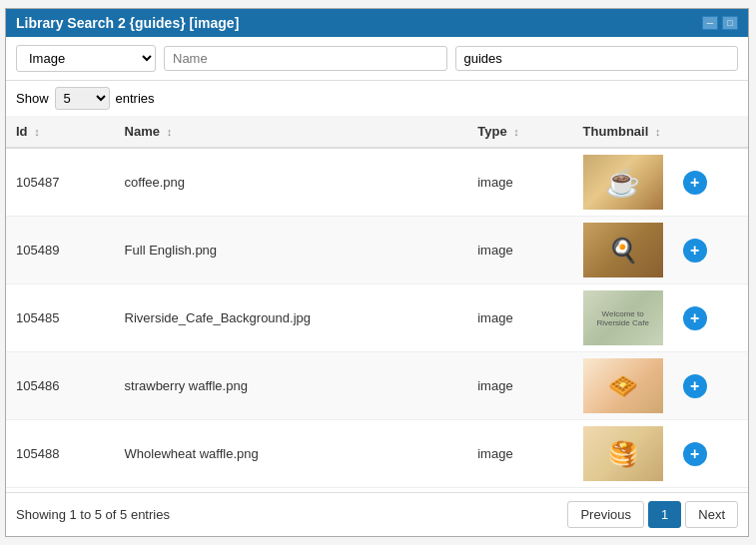 This screenshot has width=756, height=545. I want to click on col-header-id: Id ↕, so click(60, 132).